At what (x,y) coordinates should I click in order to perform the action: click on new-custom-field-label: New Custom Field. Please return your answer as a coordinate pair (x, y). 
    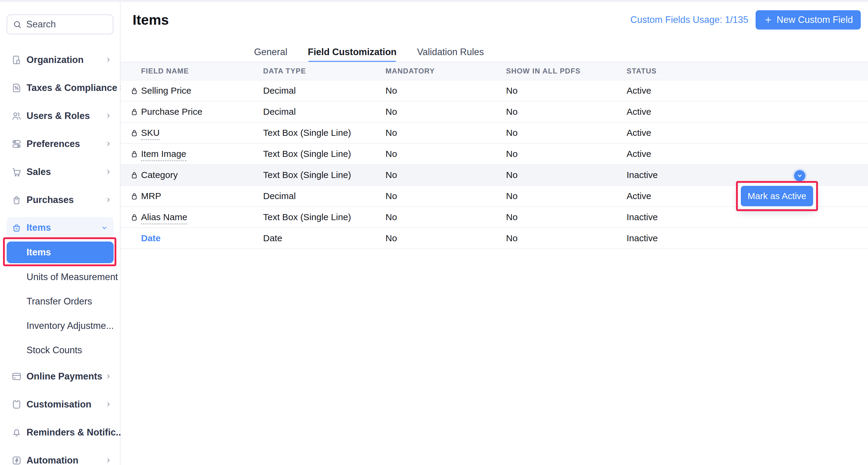
    Looking at the image, I should click on (815, 20).